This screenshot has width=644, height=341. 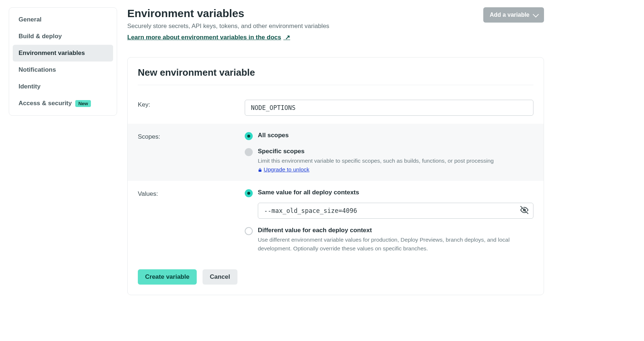 What do you see at coordinates (220, 277) in the screenshot?
I see `cancel-button: Cancel` at bounding box center [220, 277].